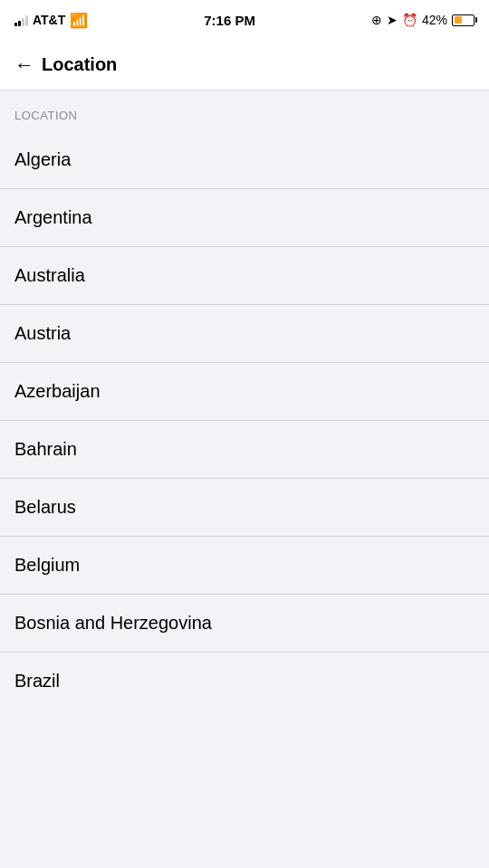  What do you see at coordinates (244, 508) in the screenshot?
I see `list-item: Belarus` at bounding box center [244, 508].